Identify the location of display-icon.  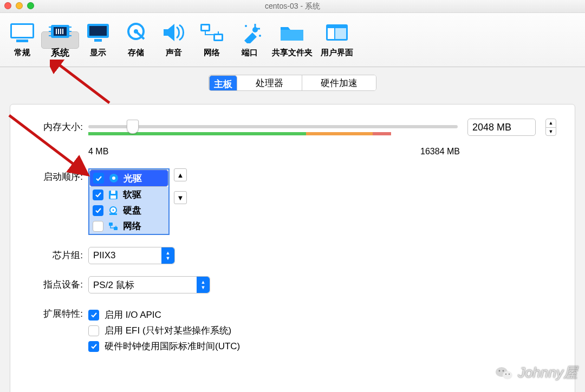
(98, 32).